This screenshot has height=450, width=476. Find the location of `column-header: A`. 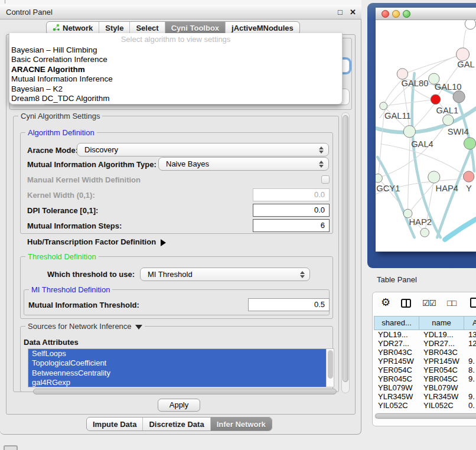

column-header: A is located at coordinates (470, 323).